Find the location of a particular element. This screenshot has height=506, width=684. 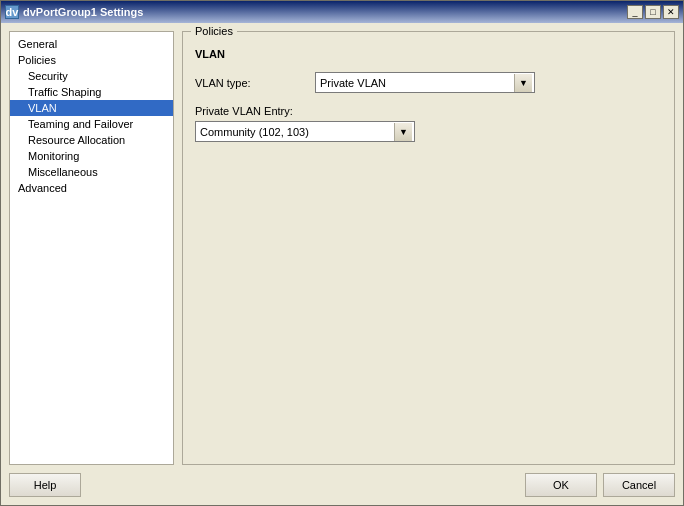

window-icon: dv is located at coordinates (12, 12).